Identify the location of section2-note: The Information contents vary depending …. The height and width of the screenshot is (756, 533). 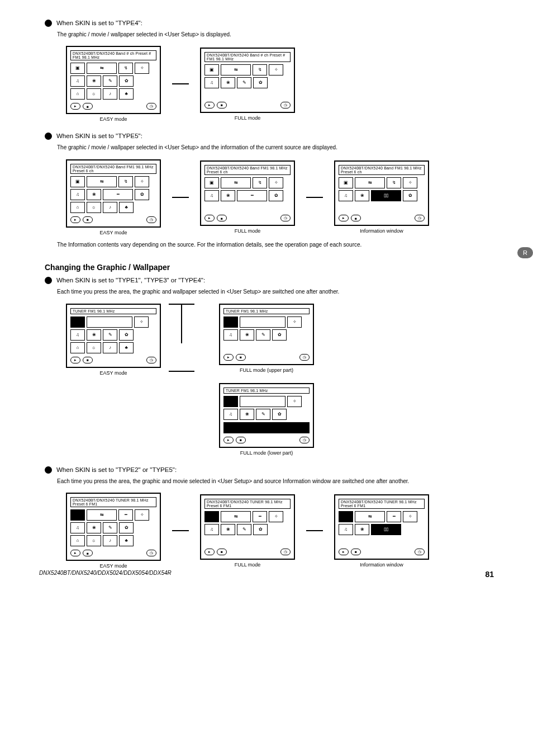
(278, 245).